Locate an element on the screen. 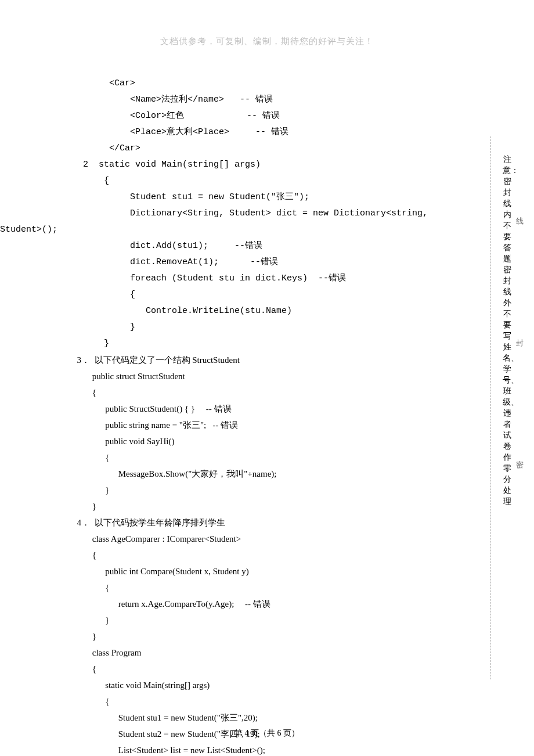 The width and height of the screenshot is (534, 756). marker-feng: 封 is located at coordinates (520, 343).